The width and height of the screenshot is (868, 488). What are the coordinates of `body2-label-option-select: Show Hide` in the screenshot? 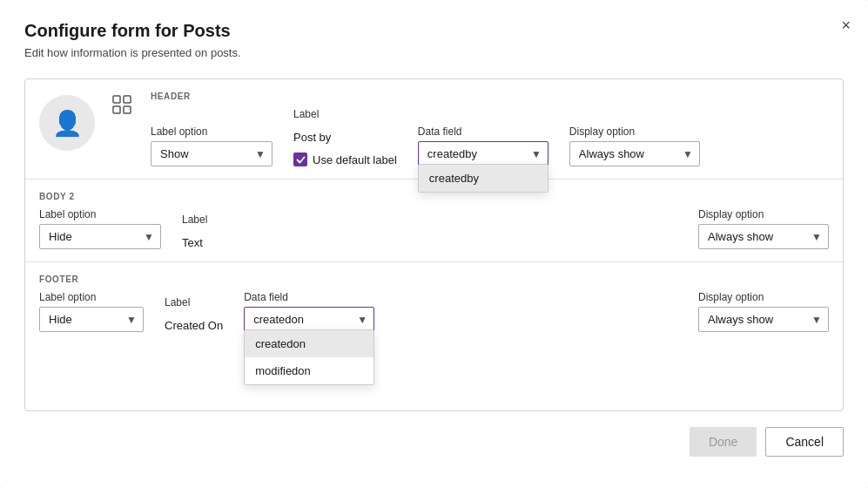 It's located at (100, 237).